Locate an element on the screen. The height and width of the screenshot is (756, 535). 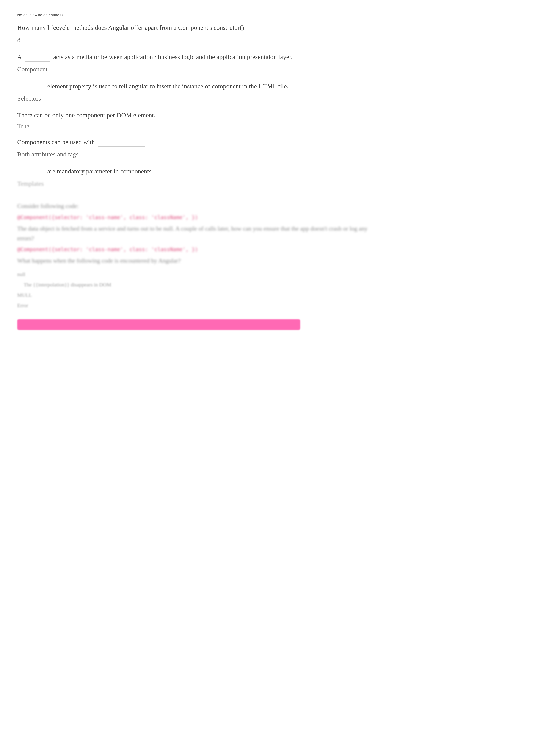
answer-text-q1: 8 is located at coordinates (194, 40).